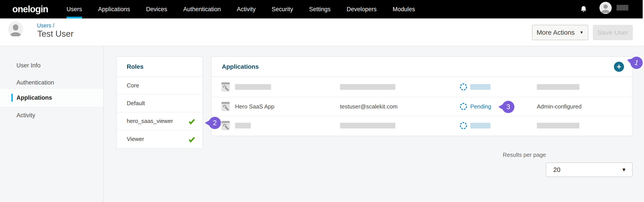  Describe the element at coordinates (556, 32) in the screenshot. I see `more-actions-label: More Actions` at that location.